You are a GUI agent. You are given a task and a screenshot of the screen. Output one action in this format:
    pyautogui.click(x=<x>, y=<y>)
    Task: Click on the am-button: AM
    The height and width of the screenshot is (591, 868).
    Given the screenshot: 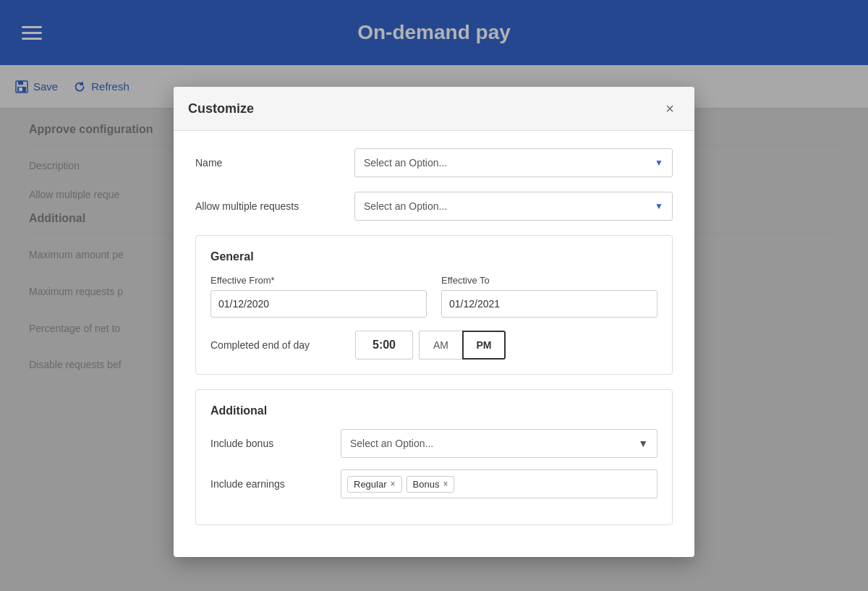 What is the action you would take?
    pyautogui.click(x=441, y=345)
    